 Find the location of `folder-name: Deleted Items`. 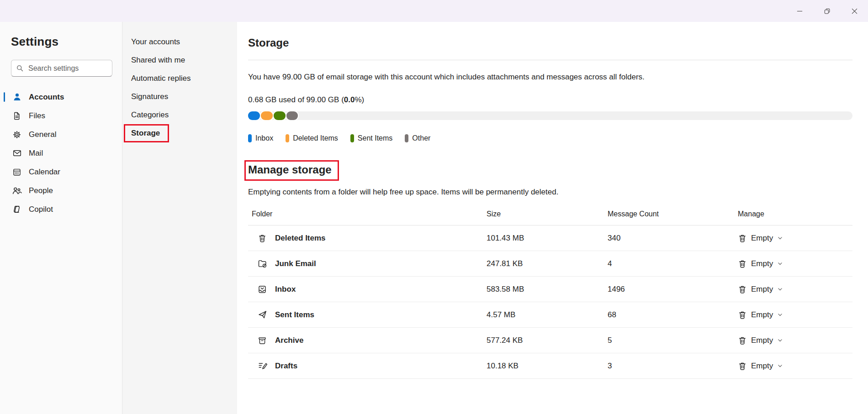

folder-name: Deleted Items is located at coordinates (301, 238).